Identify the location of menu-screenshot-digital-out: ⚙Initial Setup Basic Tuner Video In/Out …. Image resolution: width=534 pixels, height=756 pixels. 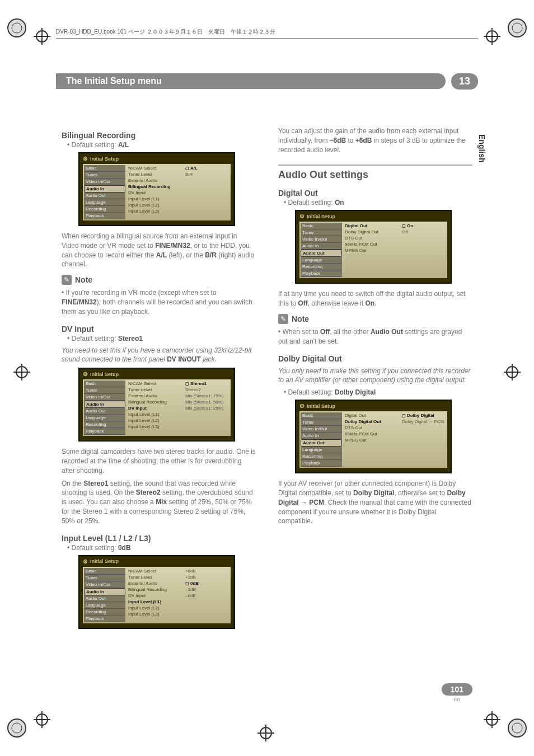
(373, 247).